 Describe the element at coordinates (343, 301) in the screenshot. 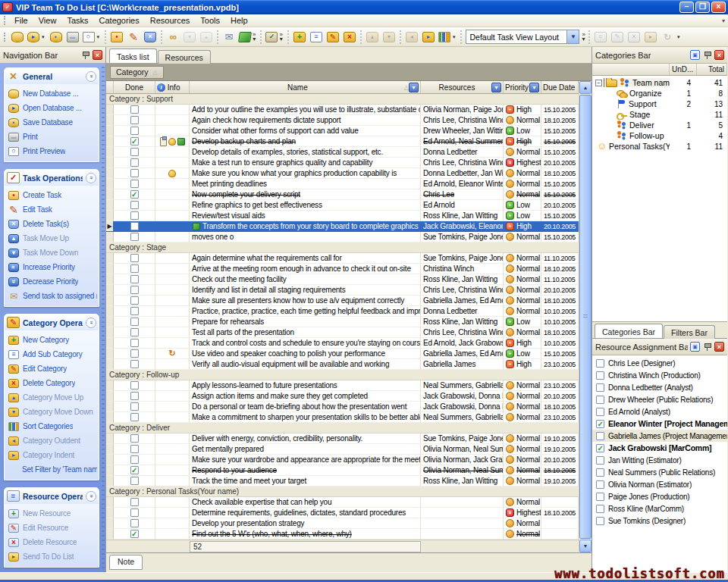

I see `task-row: Make sure all presenters know how to use…` at that location.